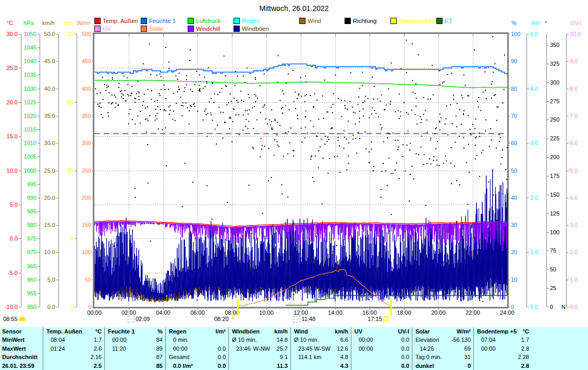 The width and height of the screenshot is (588, 370). I want to click on column-header: Solar, so click(423, 331).